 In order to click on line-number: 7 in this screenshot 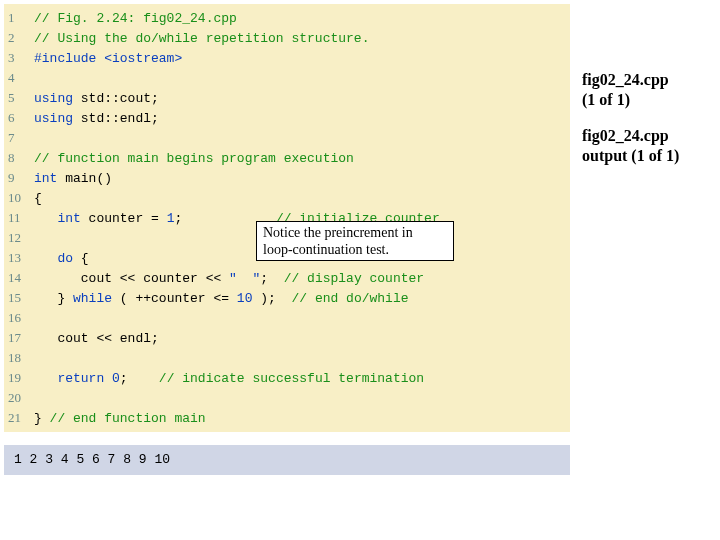, I will do `click(21, 138)`.